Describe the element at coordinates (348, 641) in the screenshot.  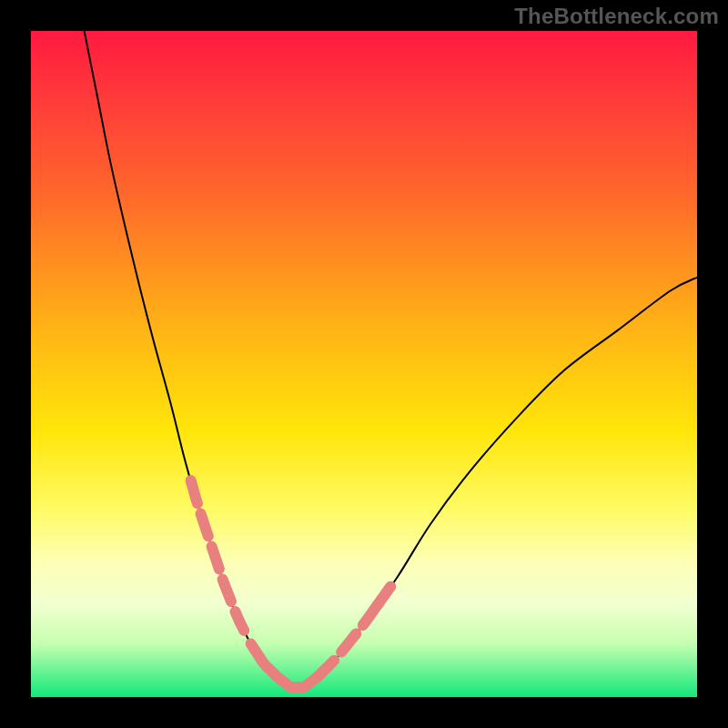
I see `right-arm-dashed` at that location.